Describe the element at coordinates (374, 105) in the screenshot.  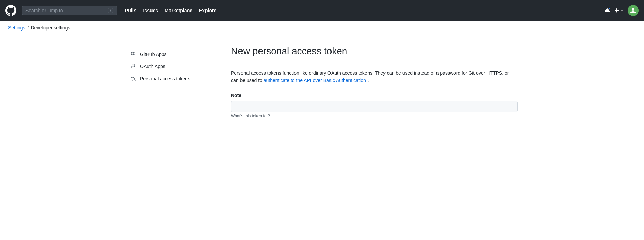
I see `note-field: Note What's this token for?` at that location.